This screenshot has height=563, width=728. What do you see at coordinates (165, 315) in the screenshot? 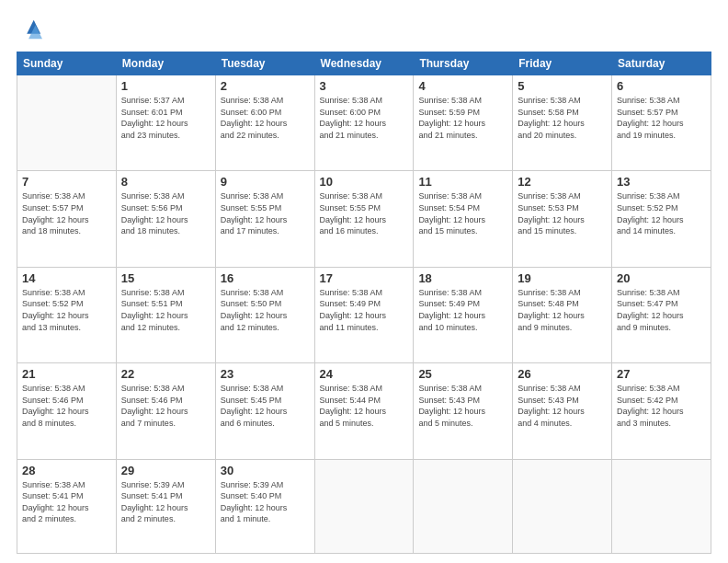
I see `calendar-day: 15Sunrise: 5:38 AM Sunset: 5:51 PM Dayli…` at bounding box center [165, 315].